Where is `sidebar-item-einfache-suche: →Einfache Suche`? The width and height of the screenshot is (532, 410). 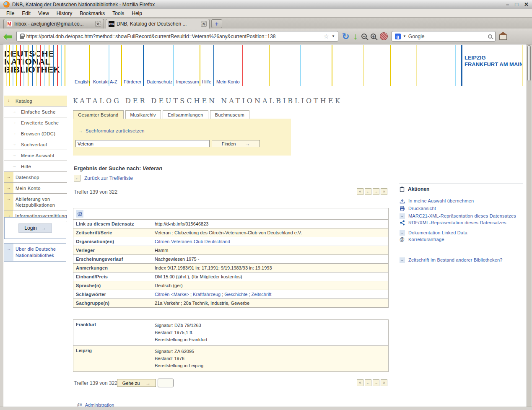 sidebar-item-einfache-suche: →Einfache Suche is located at coordinates (36, 112).